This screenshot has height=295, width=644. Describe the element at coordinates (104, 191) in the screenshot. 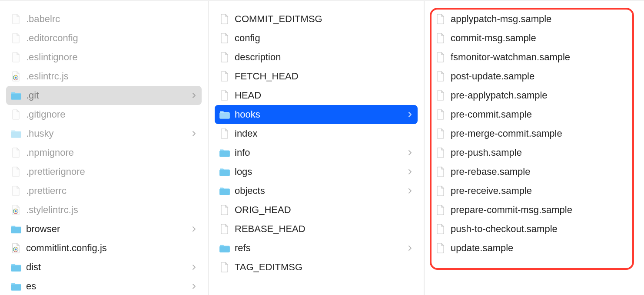

I see `file-row: .prettierrc` at that location.